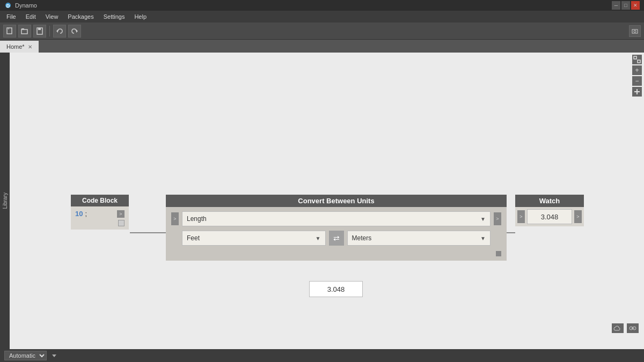  I want to click on title-bar-controls: ─ □ ✕, so click(626, 5).